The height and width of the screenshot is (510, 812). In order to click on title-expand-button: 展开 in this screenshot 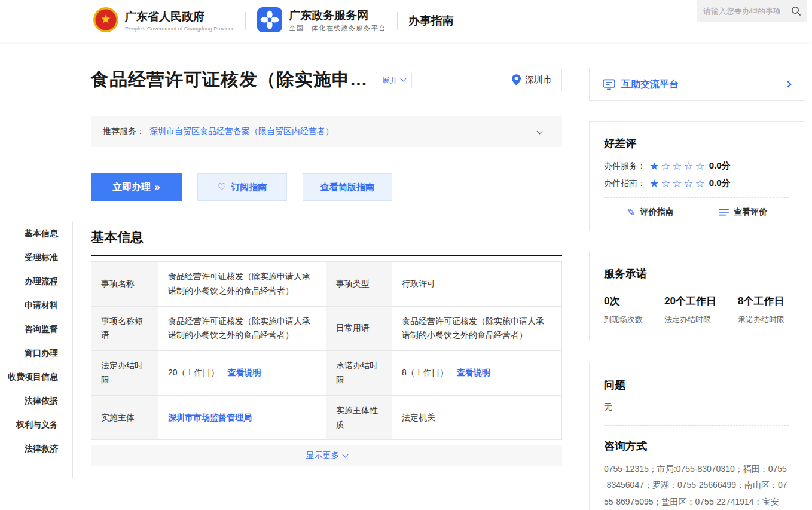, I will do `click(393, 80)`.